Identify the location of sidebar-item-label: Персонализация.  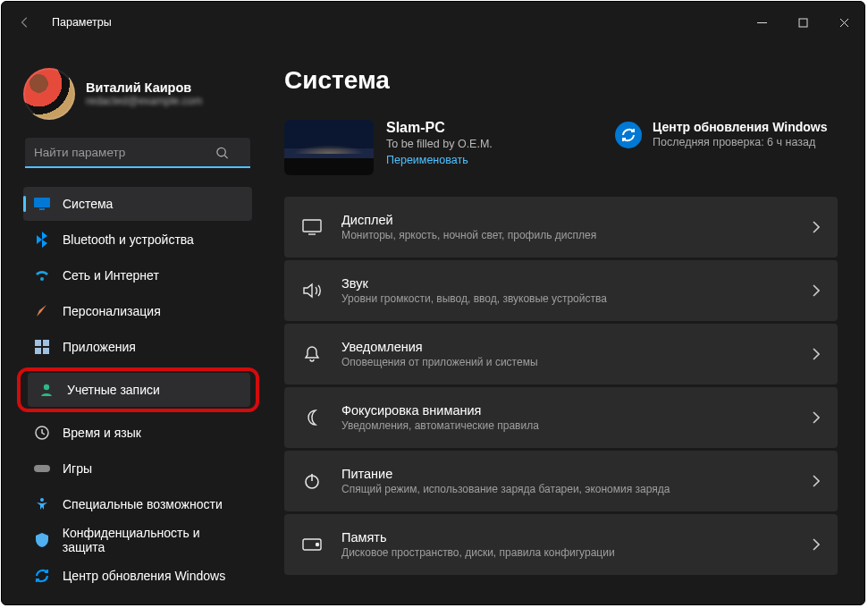
(112, 311).